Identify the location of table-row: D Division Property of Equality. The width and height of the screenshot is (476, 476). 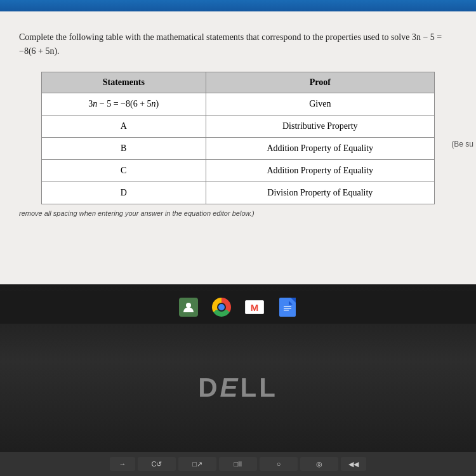
(239, 193).